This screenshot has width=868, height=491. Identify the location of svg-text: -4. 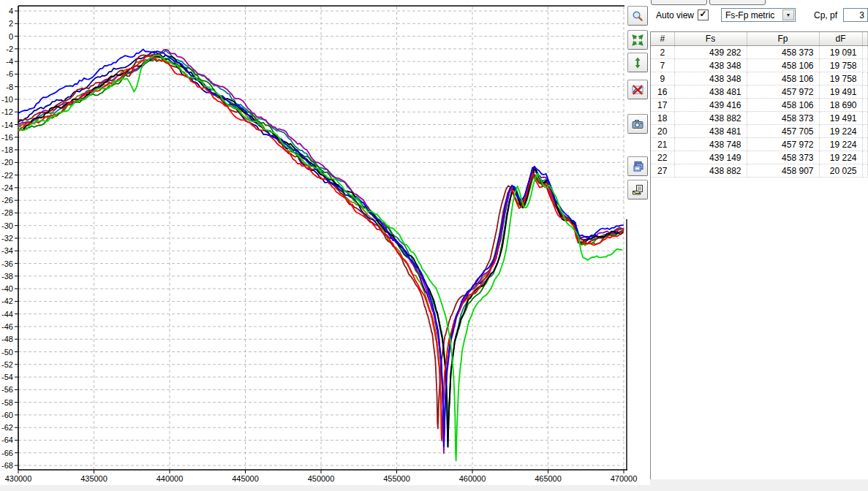
(10, 61).